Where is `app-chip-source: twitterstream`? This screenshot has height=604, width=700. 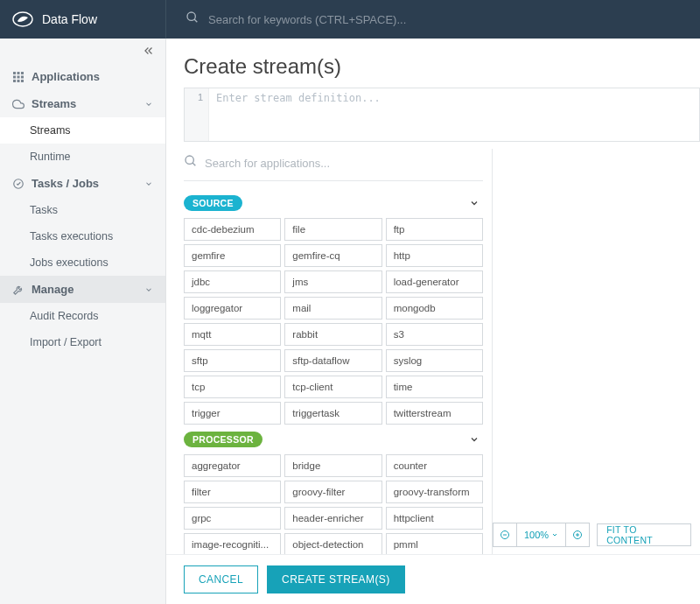
app-chip-source: twitterstream is located at coordinates (434, 413).